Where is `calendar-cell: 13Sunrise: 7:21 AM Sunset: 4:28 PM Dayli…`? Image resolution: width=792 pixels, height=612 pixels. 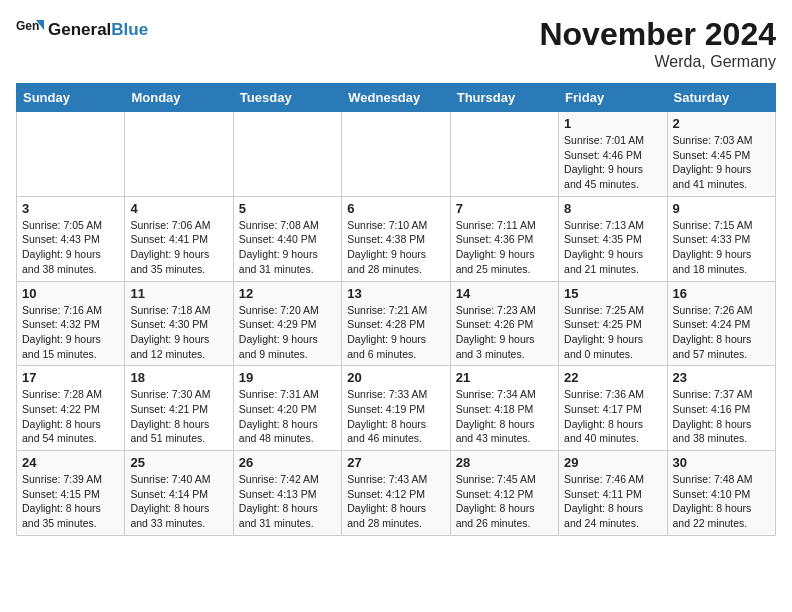 calendar-cell: 13Sunrise: 7:21 AM Sunset: 4:28 PM Dayli… is located at coordinates (396, 324).